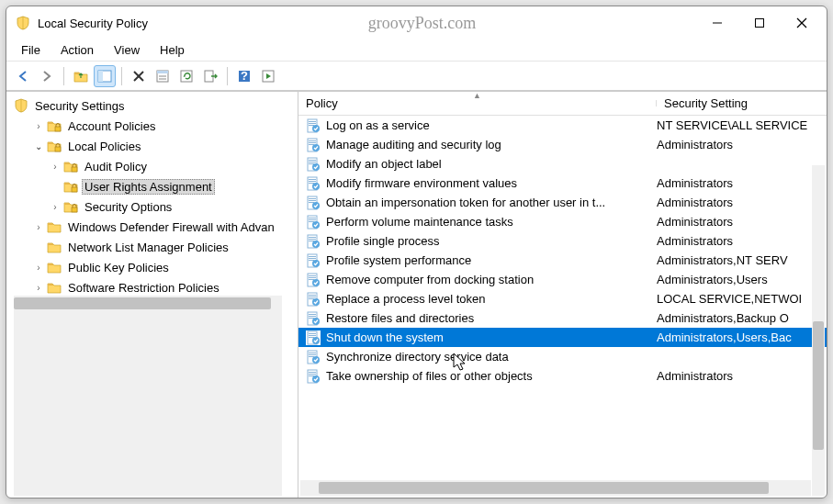 The image size is (833, 504). What do you see at coordinates (491, 376) in the screenshot?
I see `policy-name: Take ownership of files or other objects` at bounding box center [491, 376].